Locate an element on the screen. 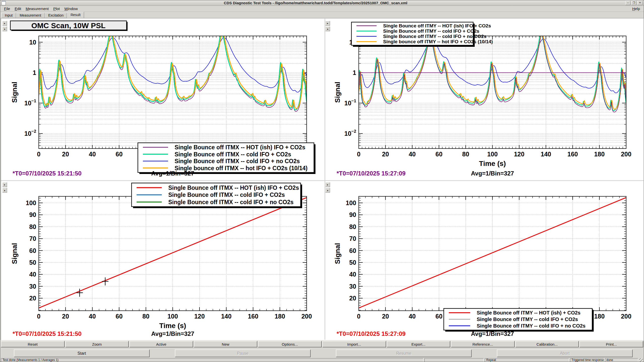 The height and width of the screenshot is (362, 644). svg-text: Signal is located at coordinates (338, 92).